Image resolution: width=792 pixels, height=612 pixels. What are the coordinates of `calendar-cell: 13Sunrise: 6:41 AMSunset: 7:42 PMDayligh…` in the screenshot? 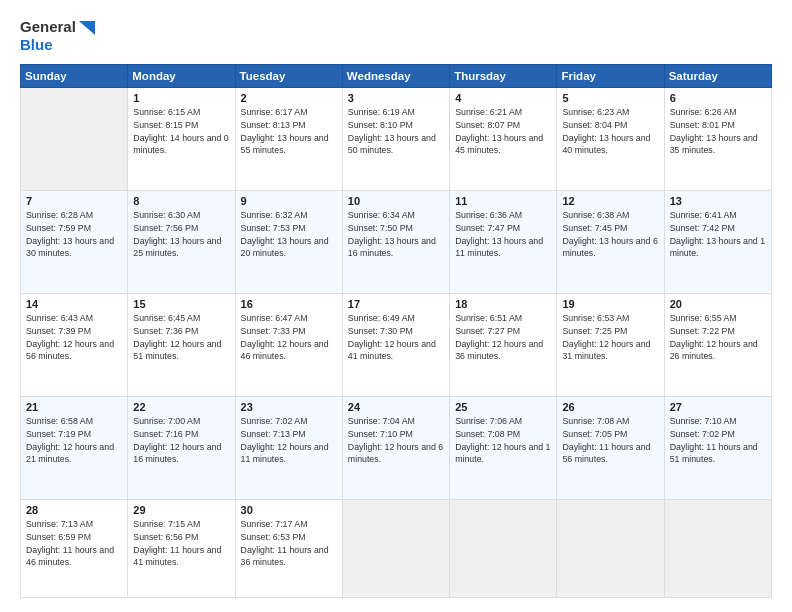 It's located at (718, 242).